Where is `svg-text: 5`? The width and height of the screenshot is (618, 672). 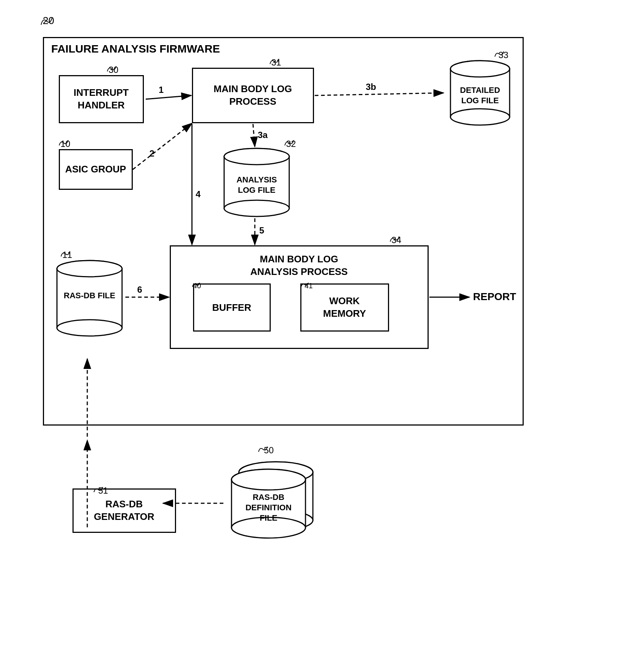
svg-text: 5 is located at coordinates (262, 230).